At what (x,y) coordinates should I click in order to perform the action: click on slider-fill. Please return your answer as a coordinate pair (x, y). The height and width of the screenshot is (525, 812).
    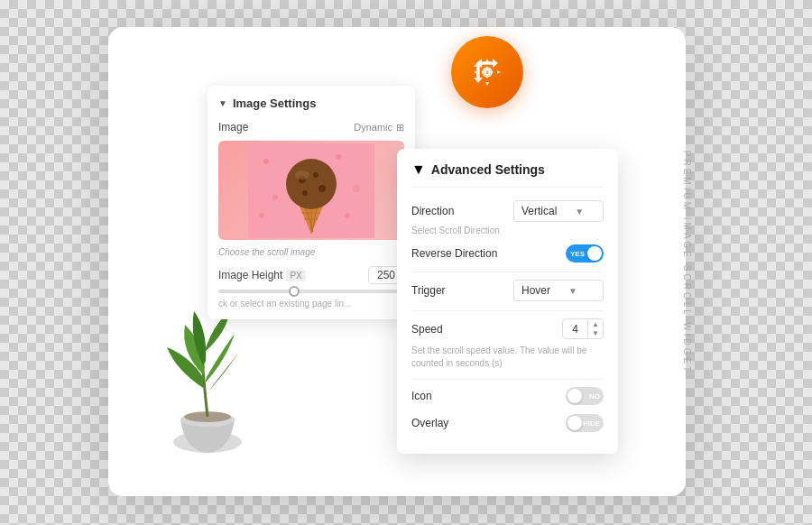
    Looking at the image, I should click on (255, 291).